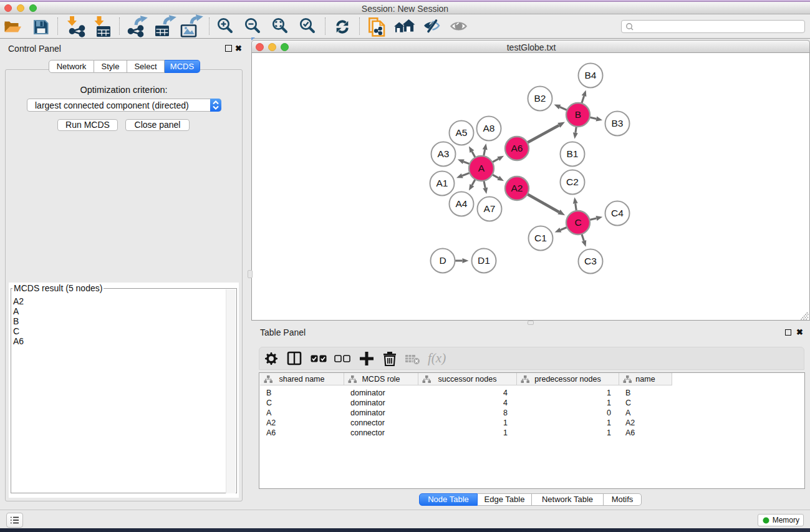 The height and width of the screenshot is (532, 810). I want to click on svg-text: D, so click(443, 261).